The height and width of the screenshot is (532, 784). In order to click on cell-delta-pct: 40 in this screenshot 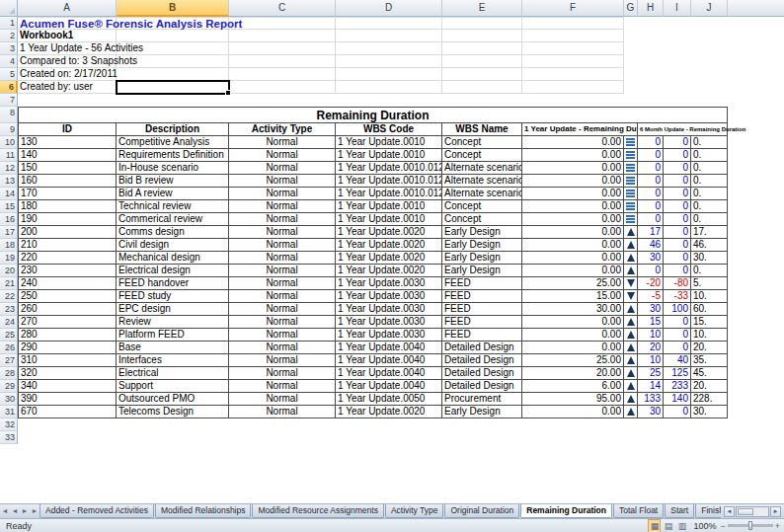, I will do `click(677, 361)`.